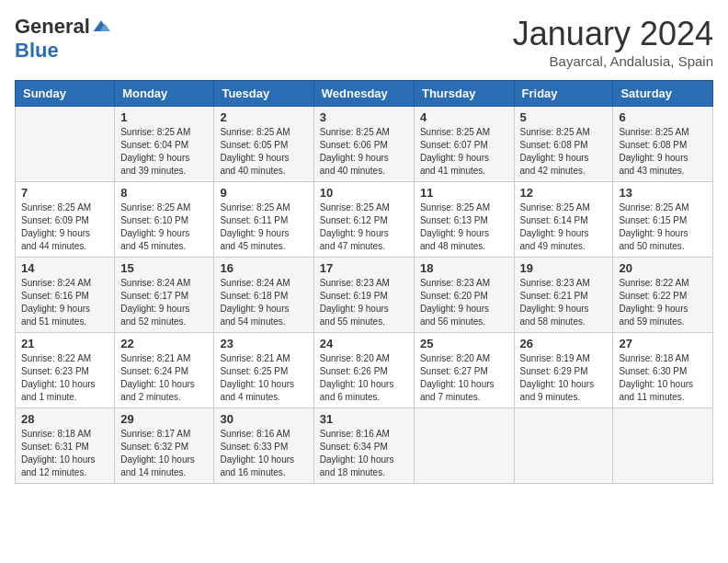  I want to click on day-number: 31, so click(364, 419).